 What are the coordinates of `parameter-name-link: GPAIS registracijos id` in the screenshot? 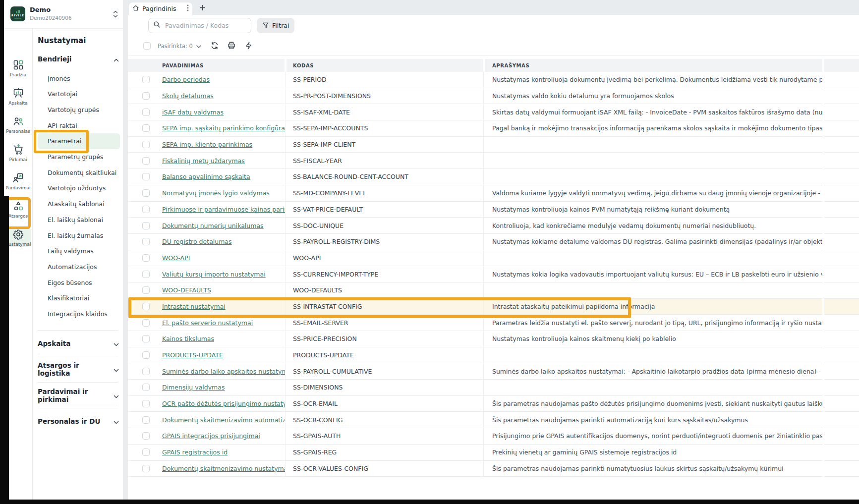 It's located at (195, 452).